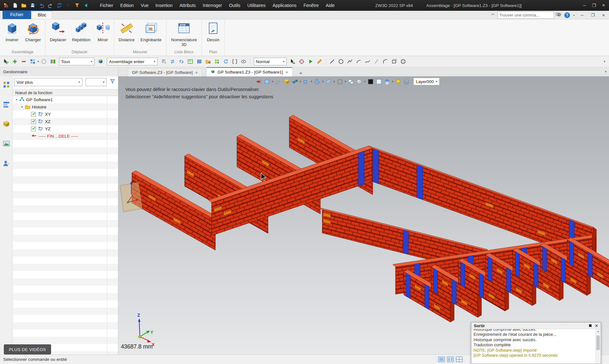  What do you see at coordinates (101, 62) in the screenshot?
I see `assembly-cube-icon` at bounding box center [101, 62].